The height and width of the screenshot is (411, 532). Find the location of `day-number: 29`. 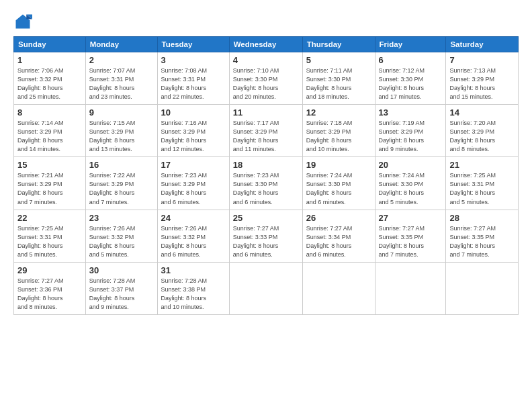

day-number: 29 is located at coordinates (50, 270).